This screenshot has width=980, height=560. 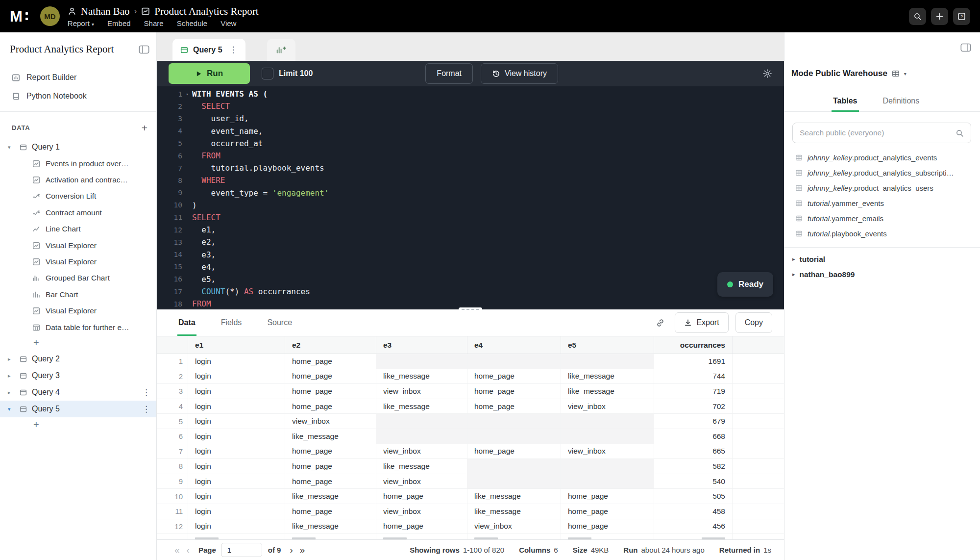 What do you see at coordinates (228, 24) in the screenshot?
I see `menu-item-view: View` at bounding box center [228, 24].